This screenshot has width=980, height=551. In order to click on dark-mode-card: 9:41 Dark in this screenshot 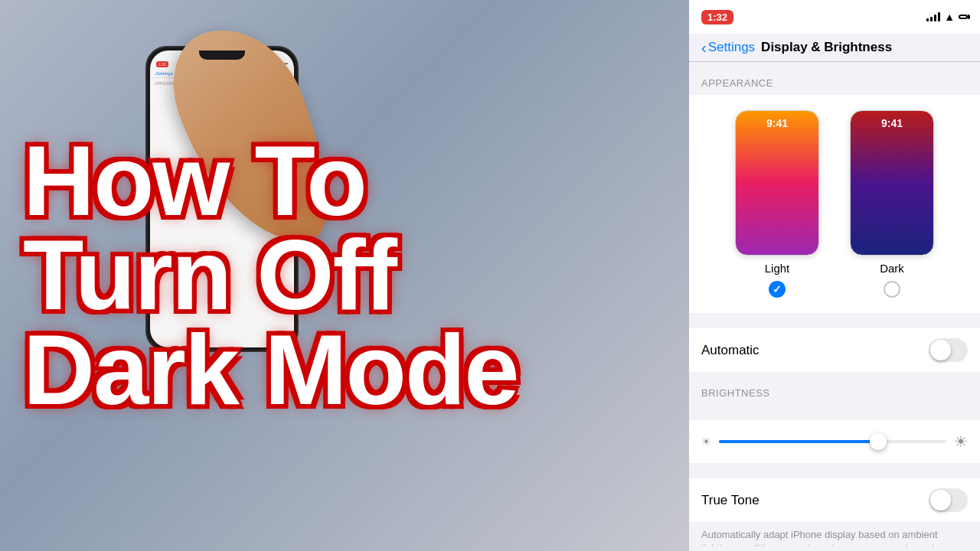, I will do `click(892, 204)`.